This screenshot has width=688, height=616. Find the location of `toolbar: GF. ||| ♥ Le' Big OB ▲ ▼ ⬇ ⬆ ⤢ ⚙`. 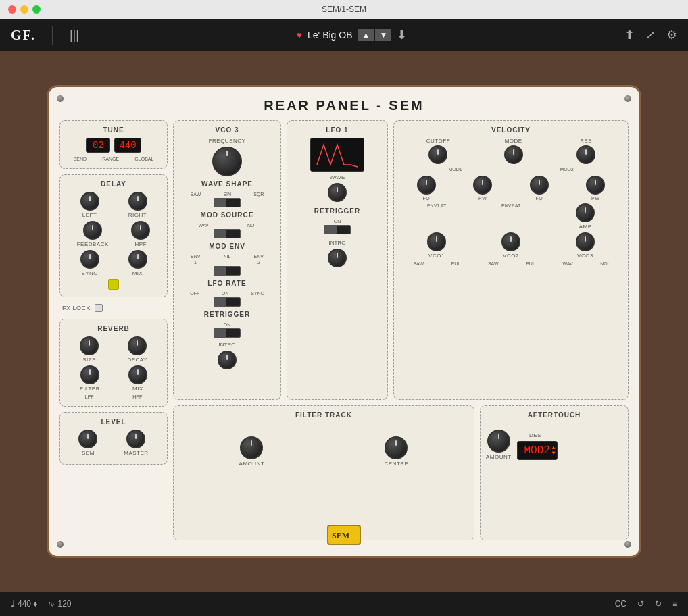

toolbar: GF. ||| ♥ Le' Big OB ▲ ▼ ⬇ ⬆ ⤢ ⚙ is located at coordinates (344, 35).